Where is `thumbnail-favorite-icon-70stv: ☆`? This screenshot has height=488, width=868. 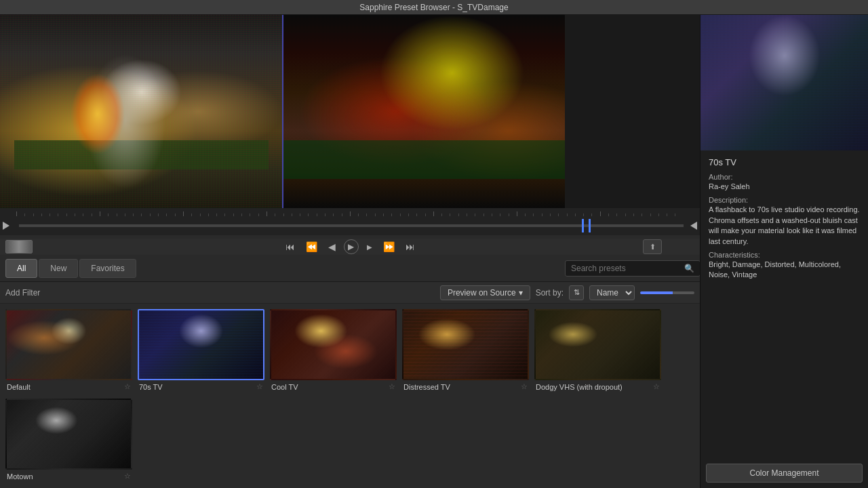
thumbnail-favorite-icon-70stv: ☆ is located at coordinates (260, 386).